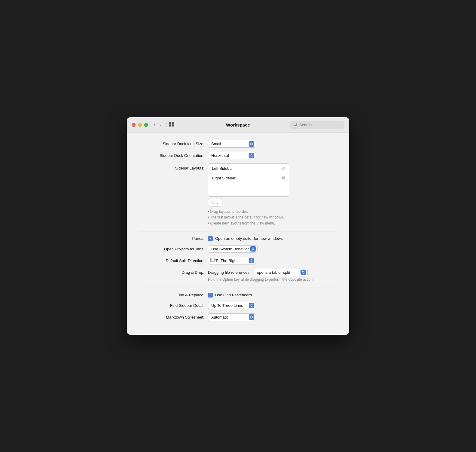  I want to click on markdown-stylesheet-select-wrapper: Automatic Default, so click(232, 317).